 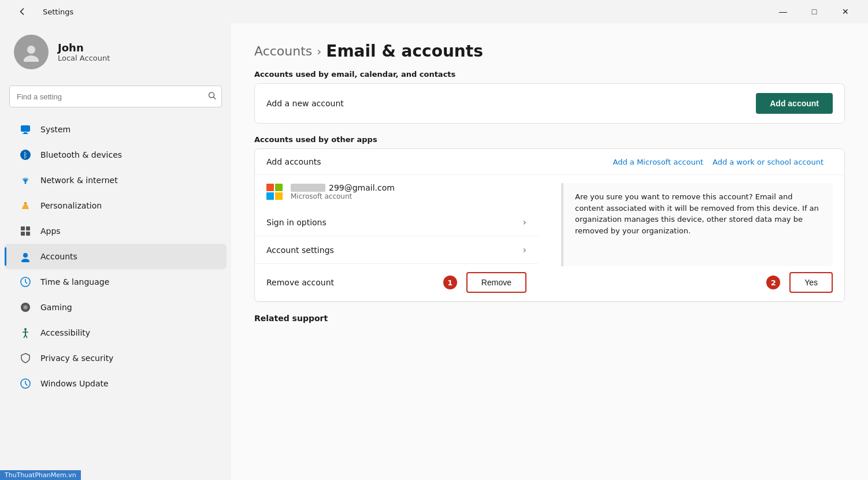 I want to click on ms-logo-green, so click(x=279, y=187).